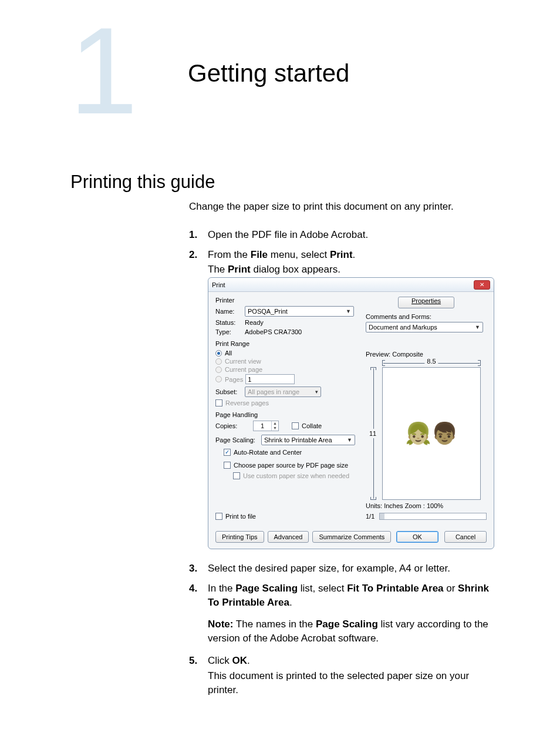  Describe the element at coordinates (198, 263) in the screenshot. I see `step-number: 2.` at that location.